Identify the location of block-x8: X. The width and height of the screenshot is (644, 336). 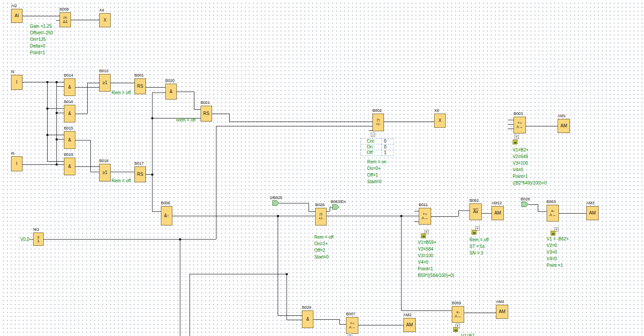
(440, 121).